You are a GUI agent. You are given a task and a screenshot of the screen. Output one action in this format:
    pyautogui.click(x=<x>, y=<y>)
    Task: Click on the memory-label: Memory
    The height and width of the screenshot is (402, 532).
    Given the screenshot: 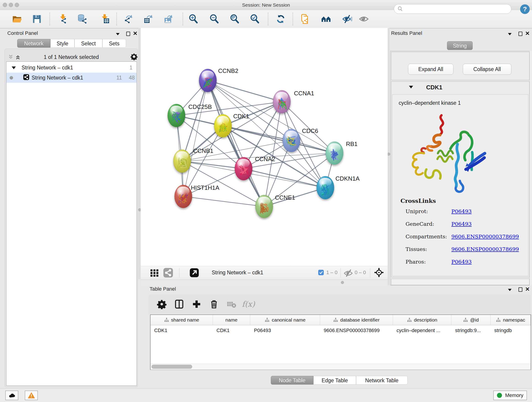 What is the action you would take?
    pyautogui.click(x=514, y=396)
    